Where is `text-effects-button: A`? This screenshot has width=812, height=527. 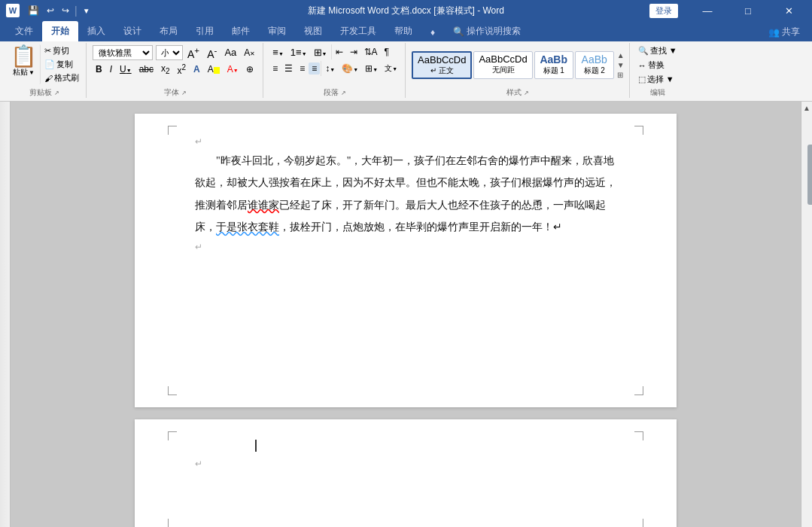 text-effects-button: A is located at coordinates (197, 69).